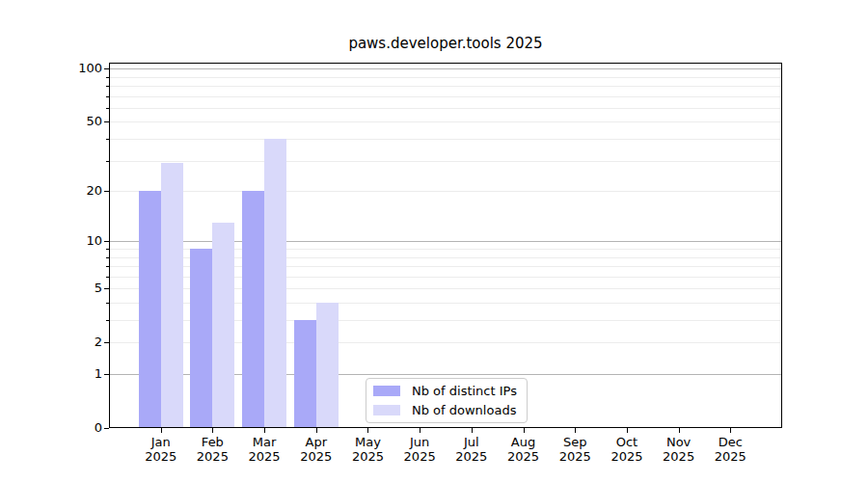 The image size is (868, 482). Describe the element at coordinates (212, 449) in the screenshot. I see `x-tick-label-feb: Feb2025` at that location.